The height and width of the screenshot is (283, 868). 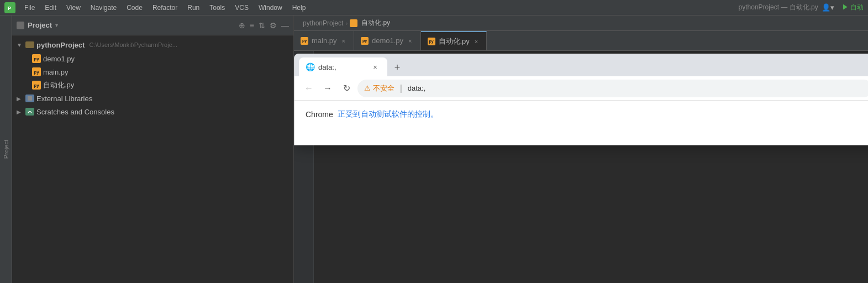 What do you see at coordinates (51, 8) in the screenshot?
I see `menu-edit: Edit` at bounding box center [51, 8].